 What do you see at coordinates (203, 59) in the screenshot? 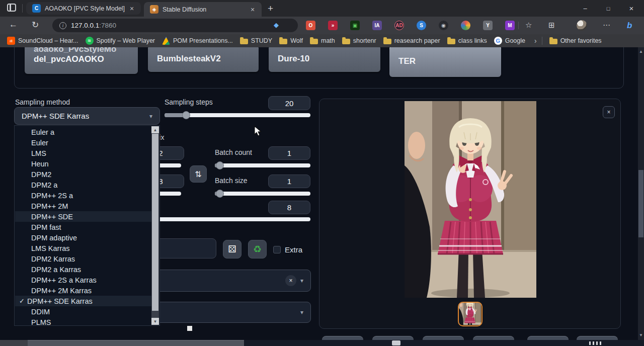
I see `checkpoint-card-bumblesteak: BumblesteakV2` at bounding box center [203, 59].